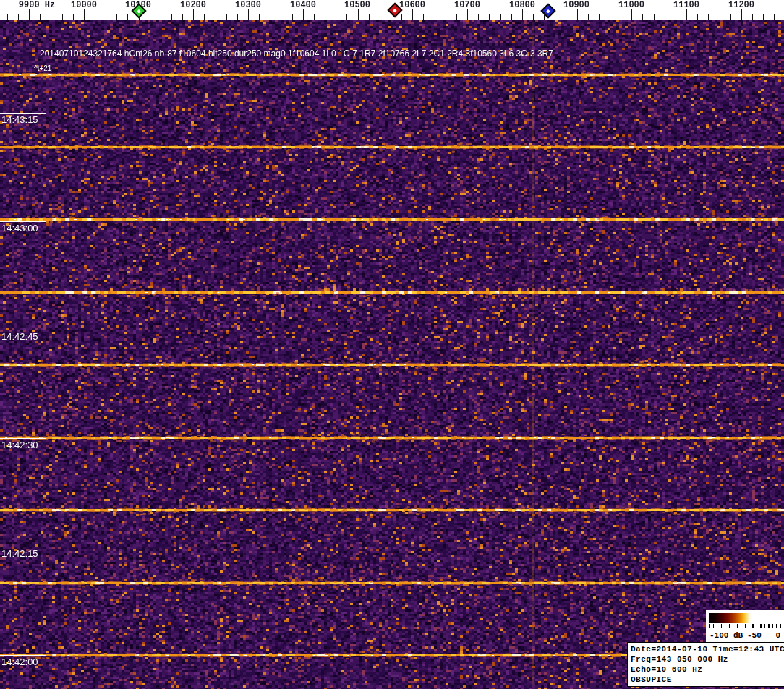 Image resolution: width=784 pixels, height=689 pixels. What do you see at coordinates (522, 5) in the screenshot?
I see `ruler-frequency-label: 10800` at bounding box center [522, 5].